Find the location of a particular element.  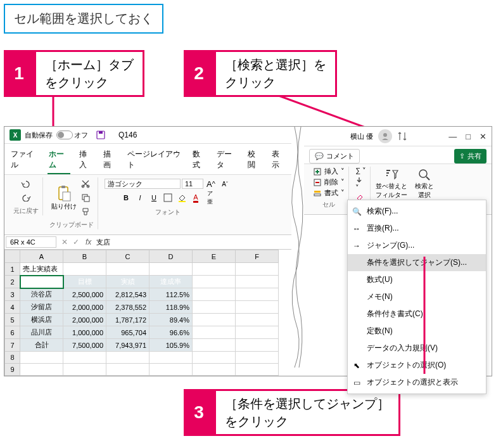

row-header-7: 7 is located at coordinates (13, 345).